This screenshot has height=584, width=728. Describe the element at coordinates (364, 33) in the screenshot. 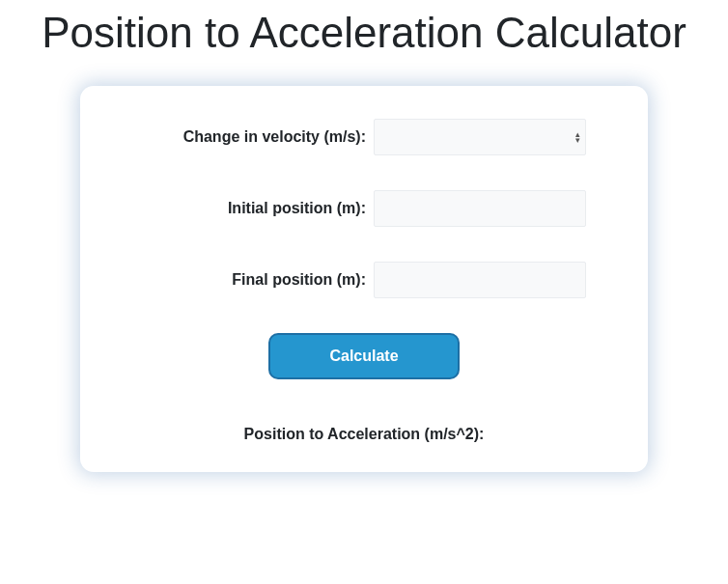

I see `page-title: Position to Acceleration Calculator` at that location.